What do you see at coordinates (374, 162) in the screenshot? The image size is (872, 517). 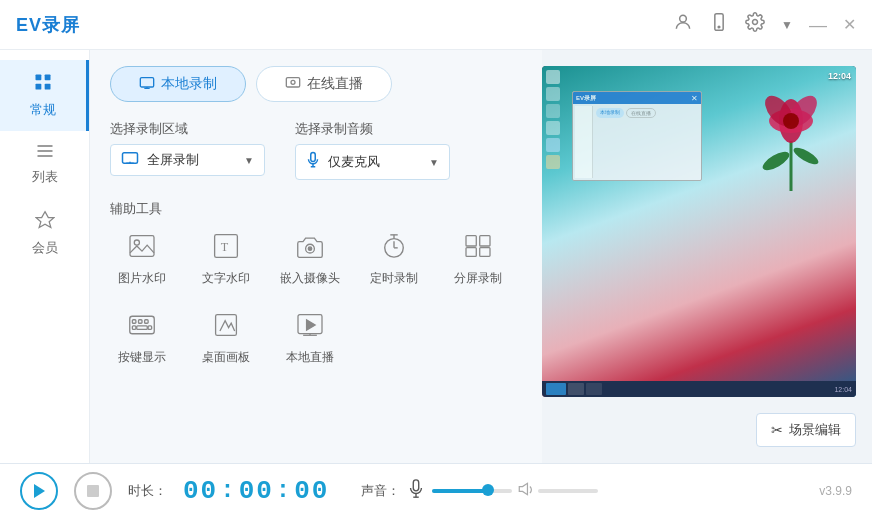 I see `audio-value: 仅麦克风` at bounding box center [374, 162].